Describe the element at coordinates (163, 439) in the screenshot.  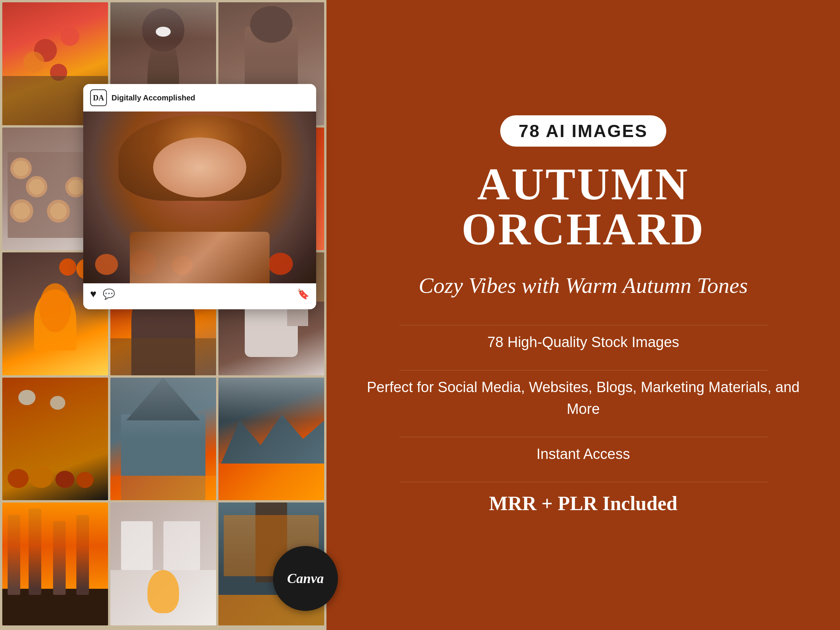
I see `photo-cell-house` at that location.